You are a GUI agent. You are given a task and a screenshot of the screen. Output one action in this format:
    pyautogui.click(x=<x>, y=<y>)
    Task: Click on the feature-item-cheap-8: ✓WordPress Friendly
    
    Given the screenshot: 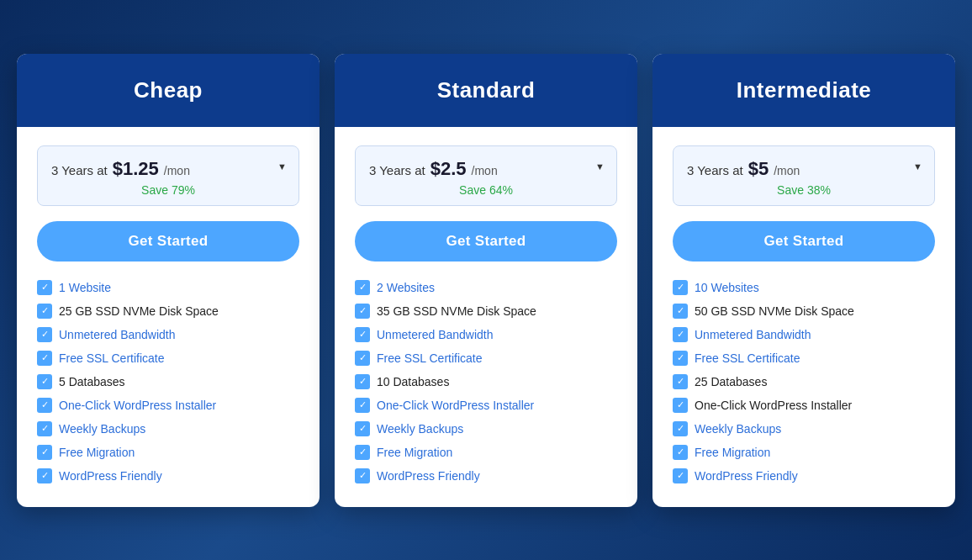 What is the action you would take?
    pyautogui.click(x=168, y=476)
    